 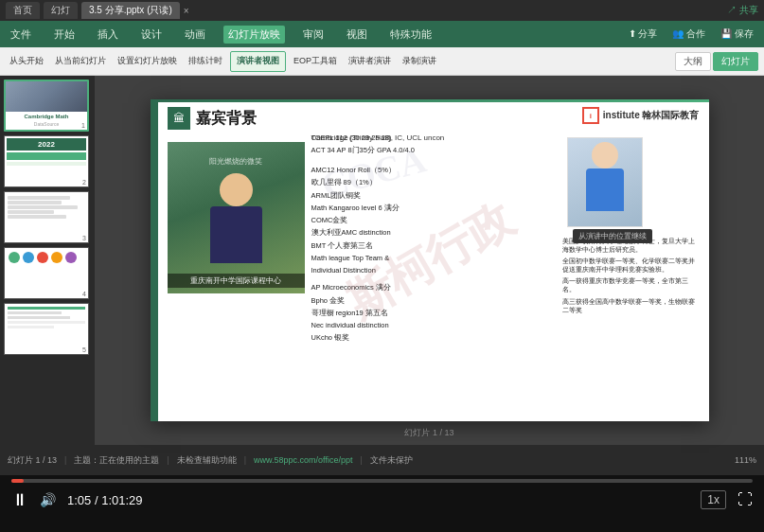 I want to click on eop-tools-btn: EOP工具箱, so click(x=315, y=62).